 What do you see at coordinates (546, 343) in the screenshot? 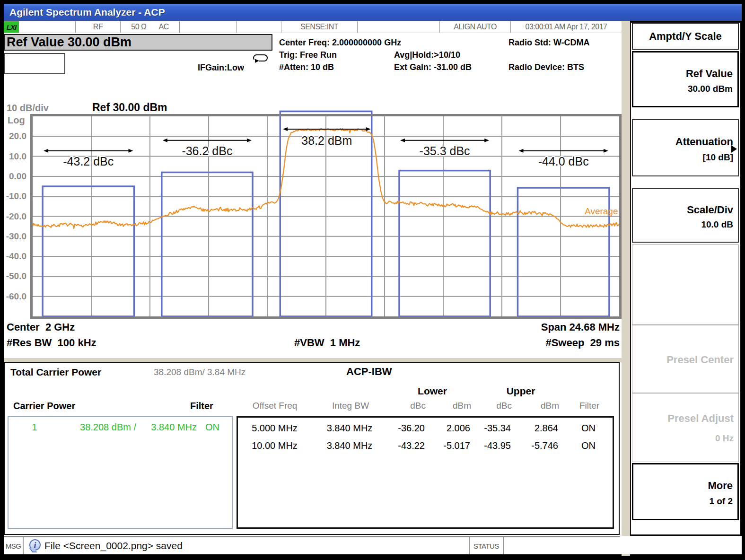
I see `sweep-footer: #Sweep 29 ms` at bounding box center [546, 343].